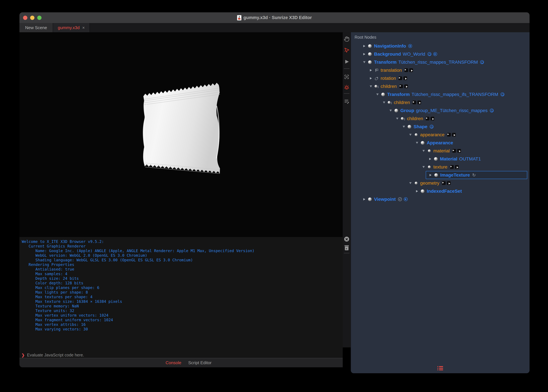 The height and width of the screenshot is (392, 548). I want to click on snapshot-tool-button, so click(346, 77).